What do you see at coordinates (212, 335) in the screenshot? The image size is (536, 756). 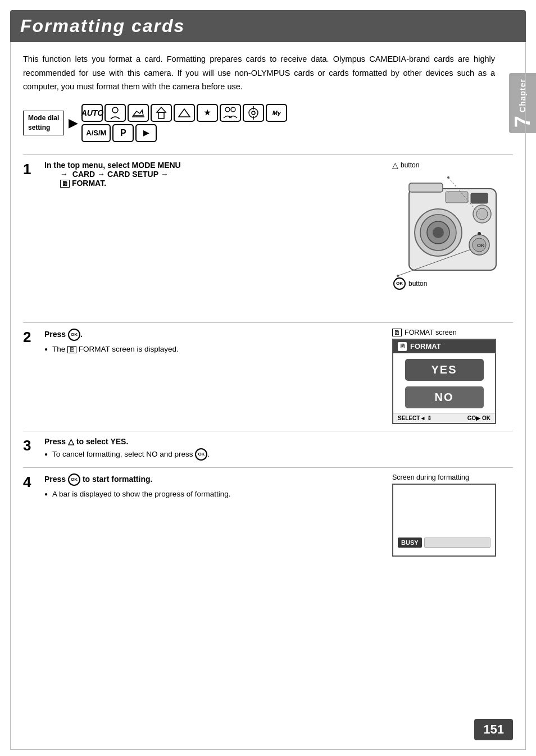 I see `step-2-title: Press OK.` at bounding box center [212, 335].